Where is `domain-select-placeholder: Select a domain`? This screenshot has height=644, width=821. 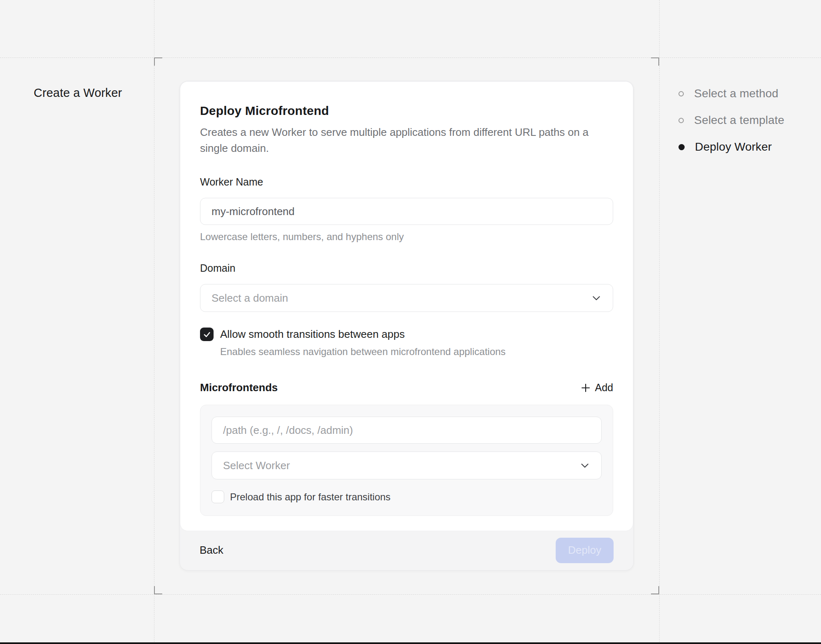 domain-select-placeholder: Select a domain is located at coordinates (250, 298).